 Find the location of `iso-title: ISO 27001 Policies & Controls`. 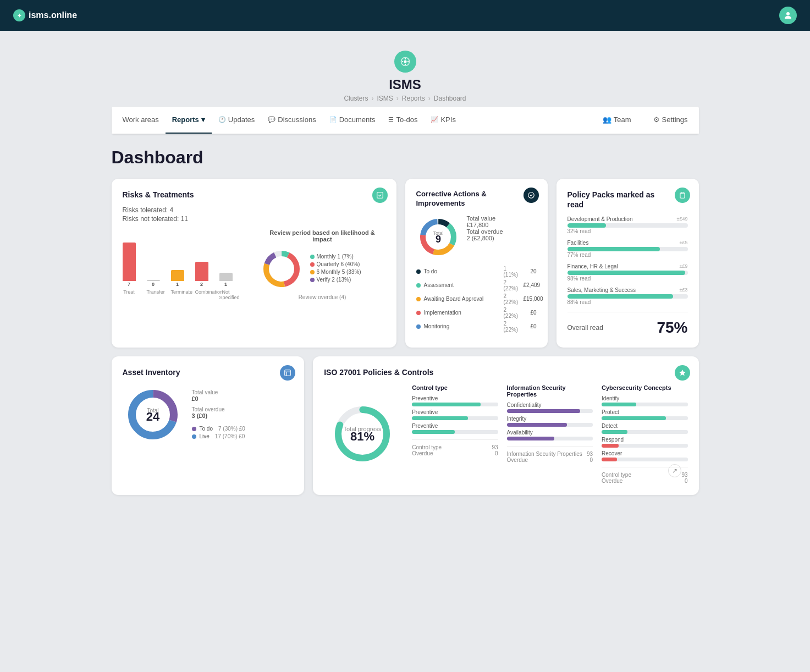

iso-title: ISO 27001 Policies & Controls is located at coordinates (506, 372).